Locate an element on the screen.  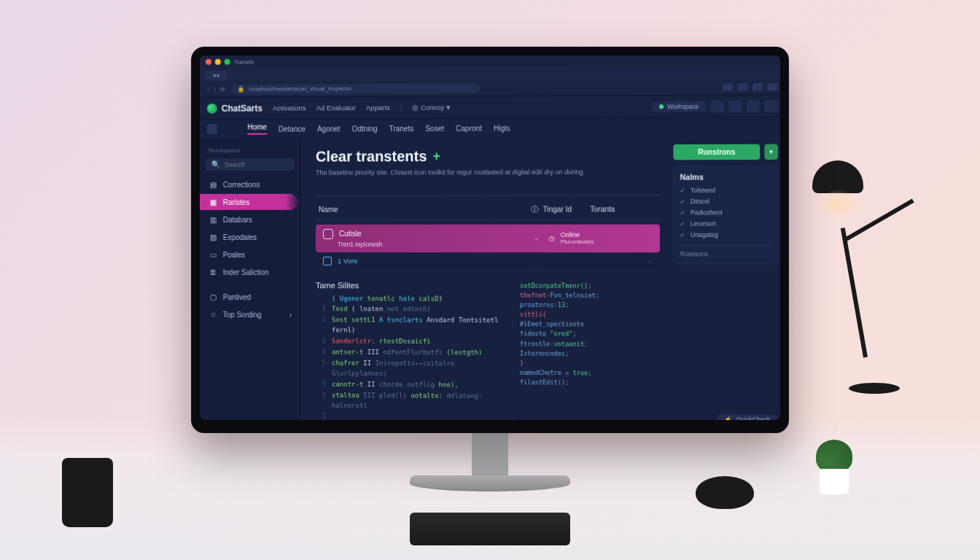
nav-tab: Detance is located at coordinates (292, 128).